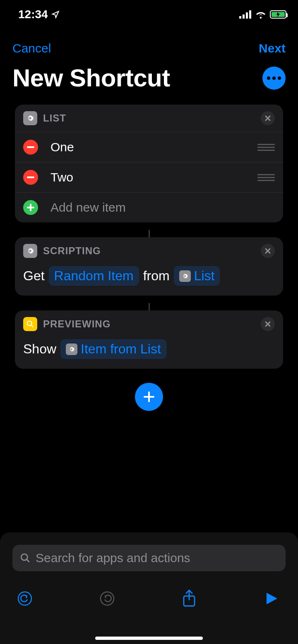 The image size is (298, 644). I want to click on search-input: Search for apps and actions, so click(149, 558).